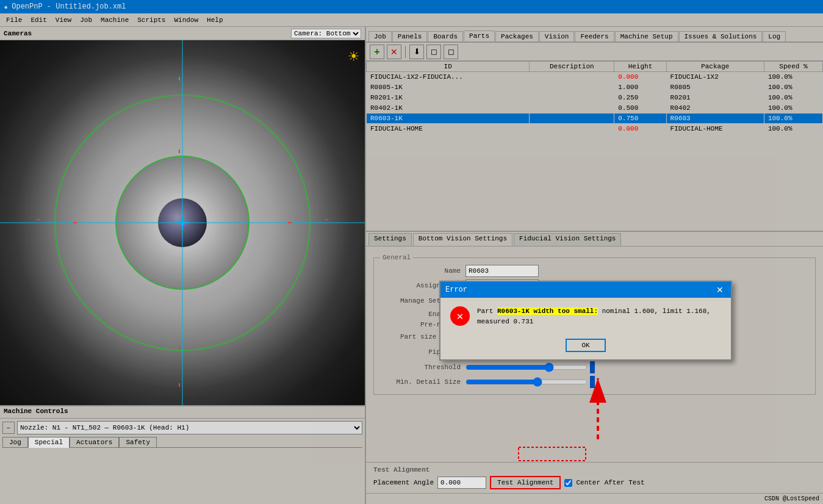  I want to click on dialog-body: ✕ Part R0603-1K width too small: nominal…, so click(586, 316).